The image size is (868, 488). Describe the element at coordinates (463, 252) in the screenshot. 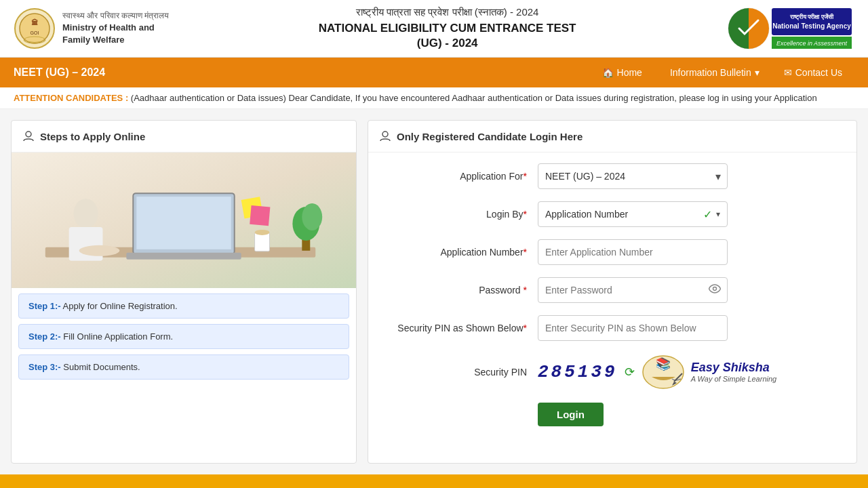

I see `application-number-label: Application Number*` at that location.